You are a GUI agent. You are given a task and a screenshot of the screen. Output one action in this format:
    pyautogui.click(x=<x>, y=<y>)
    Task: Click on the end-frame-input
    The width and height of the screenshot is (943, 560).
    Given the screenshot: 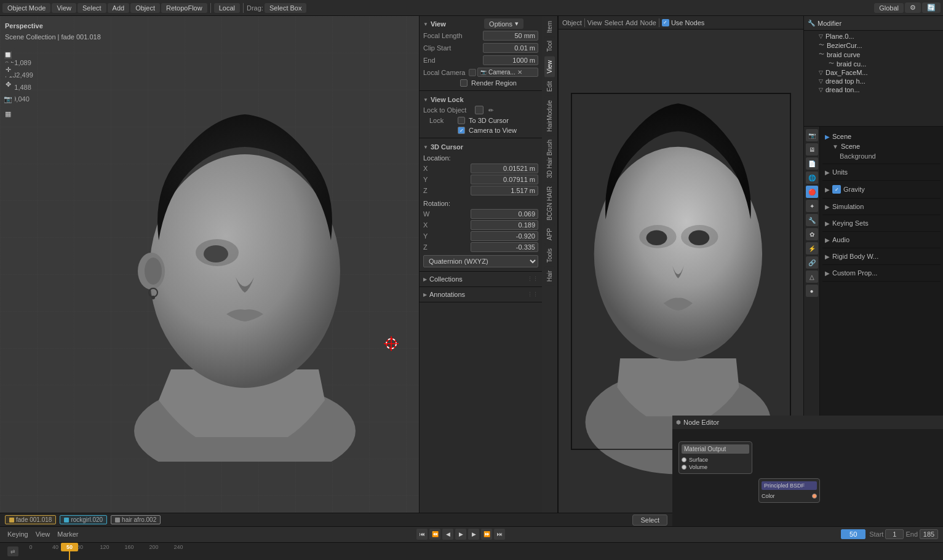 What is the action you would take?
    pyautogui.click(x=929, y=534)
    